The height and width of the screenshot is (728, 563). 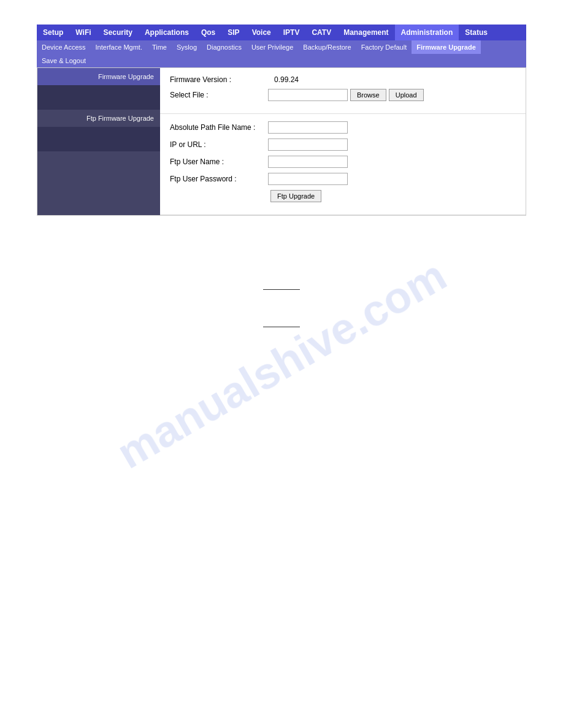 I want to click on sub-nav-item-save-logout: Save & Logout, so click(x=64, y=61).